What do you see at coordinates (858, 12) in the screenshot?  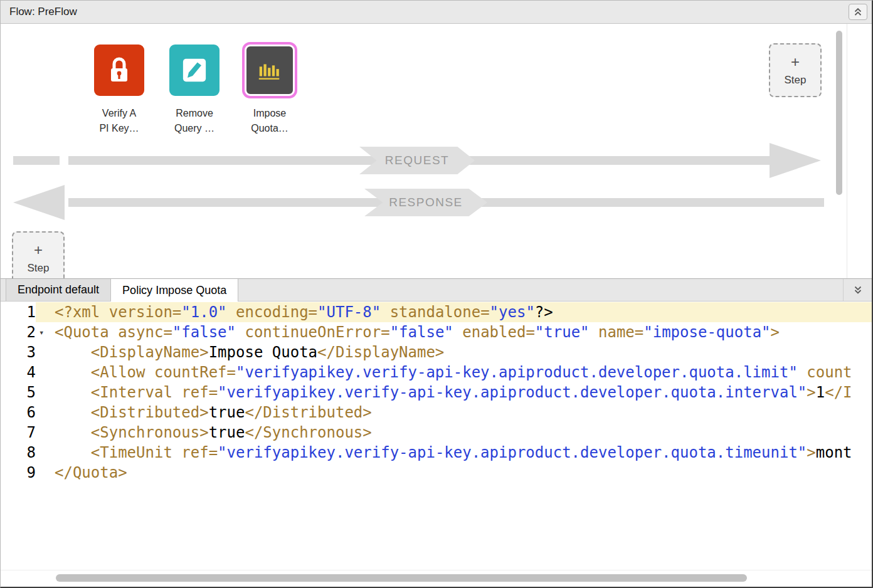 I see `collapse-flow-panel-button` at bounding box center [858, 12].